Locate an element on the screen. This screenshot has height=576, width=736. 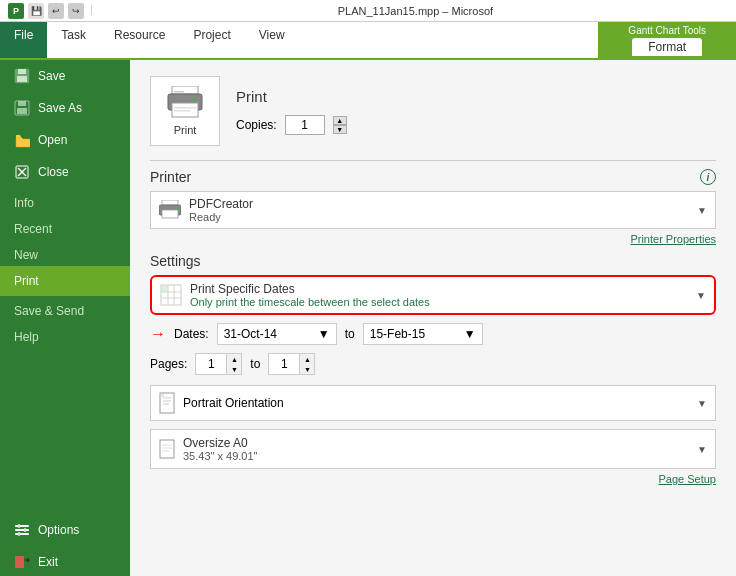
settings-dropdown-arrow: ▼ is located at coordinates (701, 296).